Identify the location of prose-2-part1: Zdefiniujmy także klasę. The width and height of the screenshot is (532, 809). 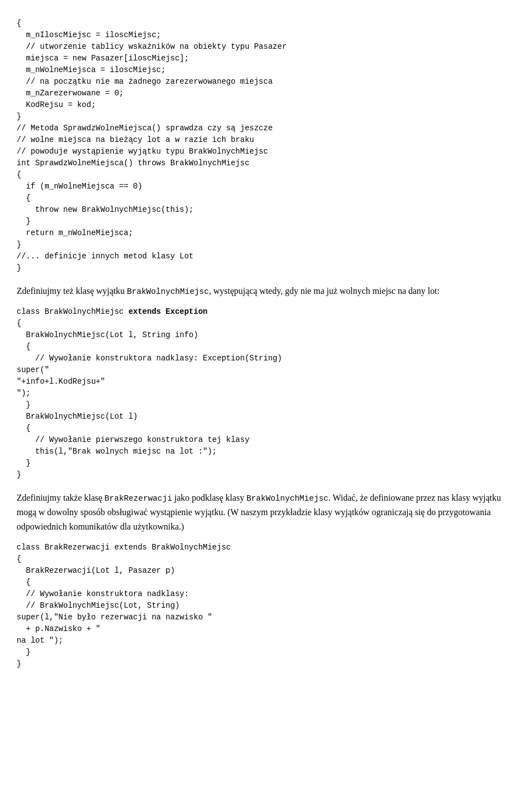
(61, 498).